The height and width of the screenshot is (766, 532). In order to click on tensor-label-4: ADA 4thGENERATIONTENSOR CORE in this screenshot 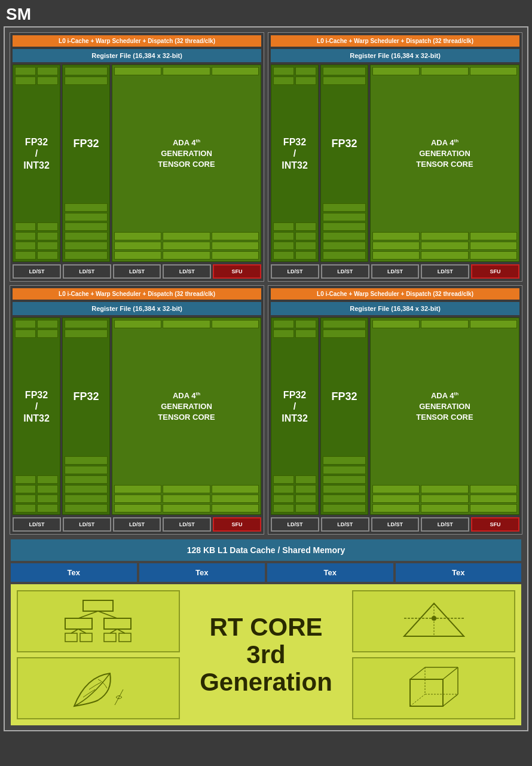, I will do `click(445, 407)`.